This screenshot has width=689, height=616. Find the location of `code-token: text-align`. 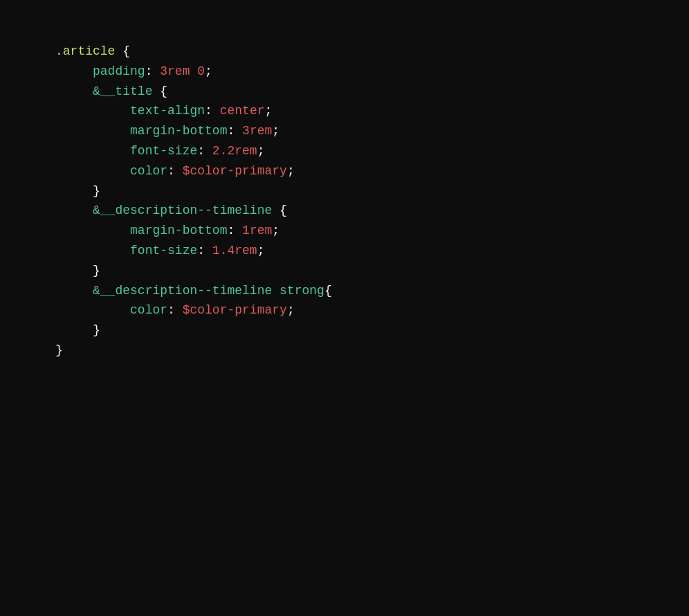

code-token: text-align is located at coordinates (167, 111).